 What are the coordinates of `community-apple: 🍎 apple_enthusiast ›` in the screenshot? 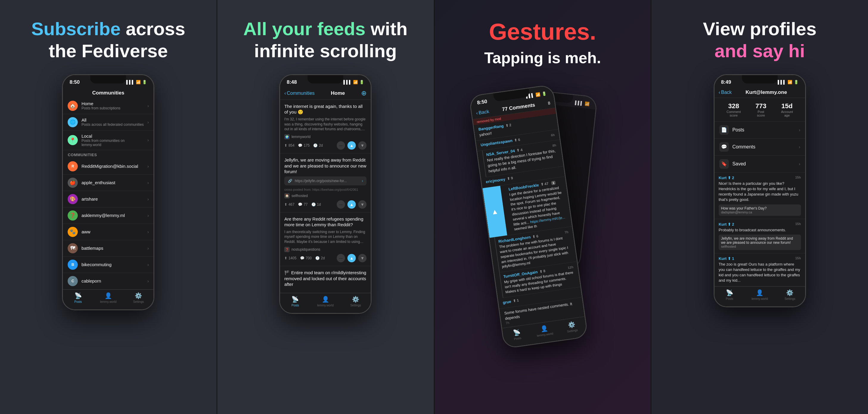 It's located at (108, 183).